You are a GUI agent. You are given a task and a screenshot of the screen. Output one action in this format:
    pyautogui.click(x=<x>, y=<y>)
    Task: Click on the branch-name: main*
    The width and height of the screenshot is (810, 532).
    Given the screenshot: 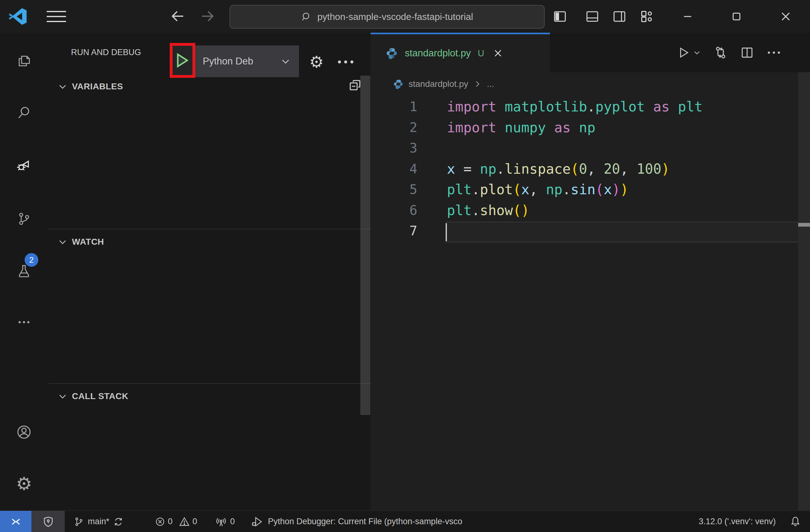 What is the action you would take?
    pyautogui.click(x=99, y=522)
    